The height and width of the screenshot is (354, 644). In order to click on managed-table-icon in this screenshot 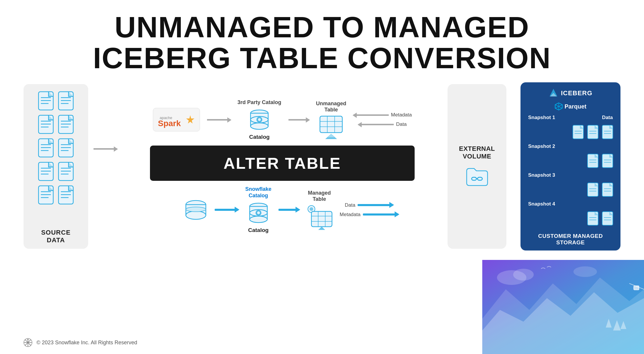, I will do `click(319, 218)`.